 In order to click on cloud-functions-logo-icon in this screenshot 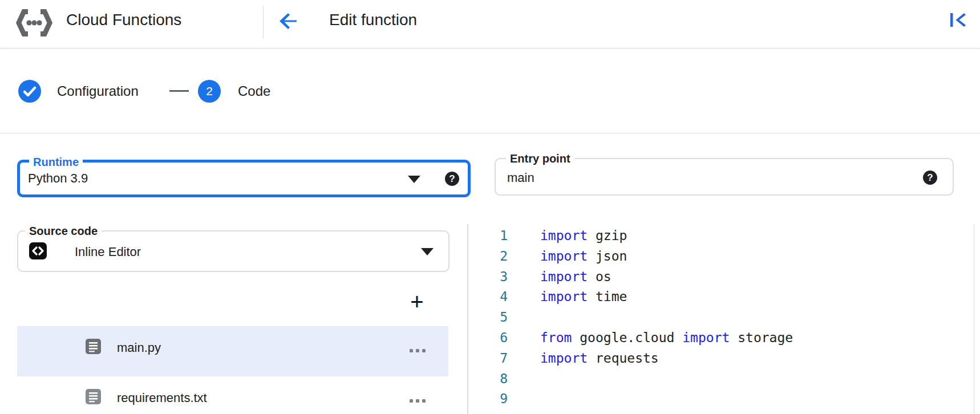, I will do `click(34, 23)`.